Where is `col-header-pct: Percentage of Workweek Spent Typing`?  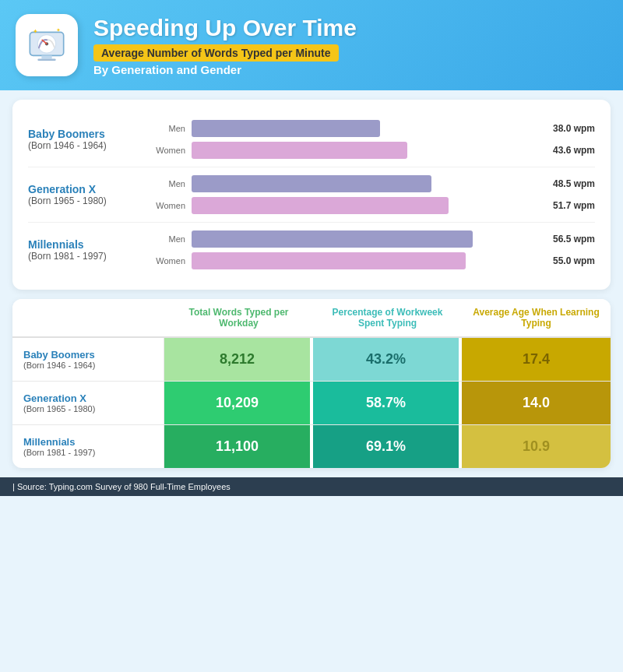 col-header-pct: Percentage of Workweek Spent Typing is located at coordinates (388, 318).